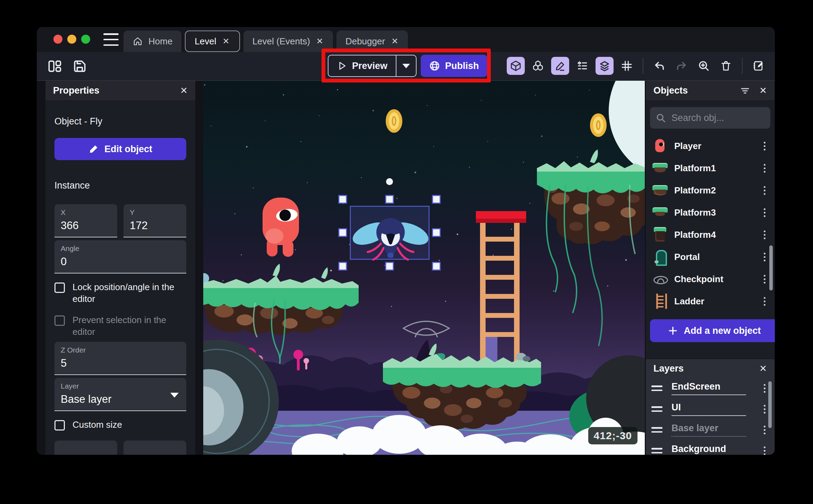 Image resolution: width=813 pixels, height=504 pixels. I want to click on object-list-item: Checkpoint, so click(710, 279).